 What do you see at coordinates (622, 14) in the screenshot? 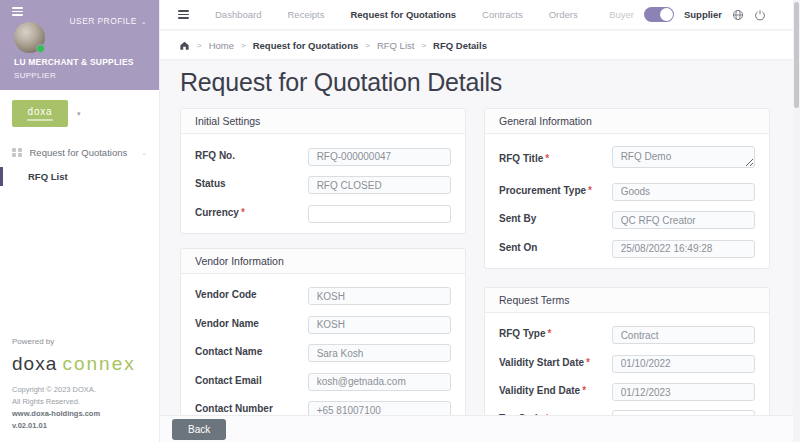
I see `buyer-label: Buyer` at bounding box center [622, 14].